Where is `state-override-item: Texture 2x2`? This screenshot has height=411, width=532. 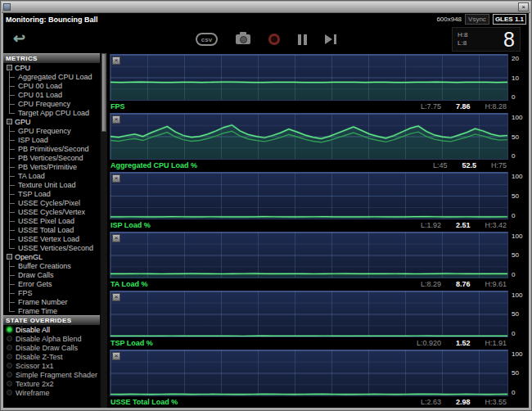 state-override-item: Texture 2x2 is located at coordinates (52, 383).